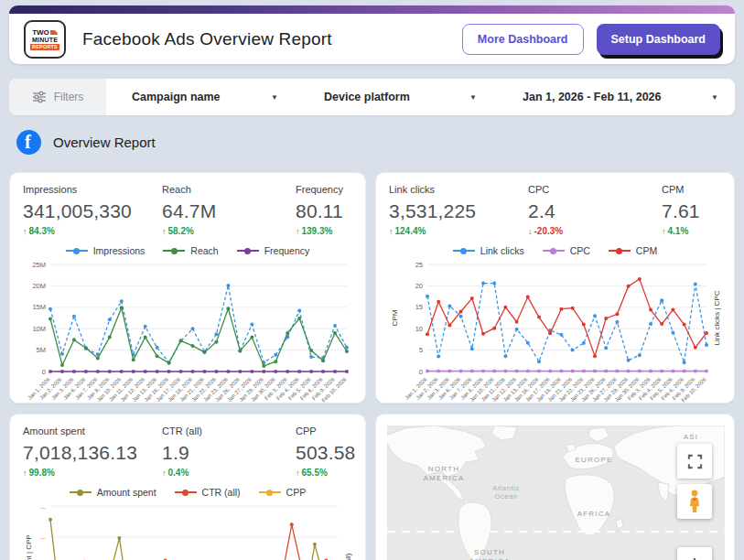  I want to click on filters-sliders-icon, so click(39, 97).